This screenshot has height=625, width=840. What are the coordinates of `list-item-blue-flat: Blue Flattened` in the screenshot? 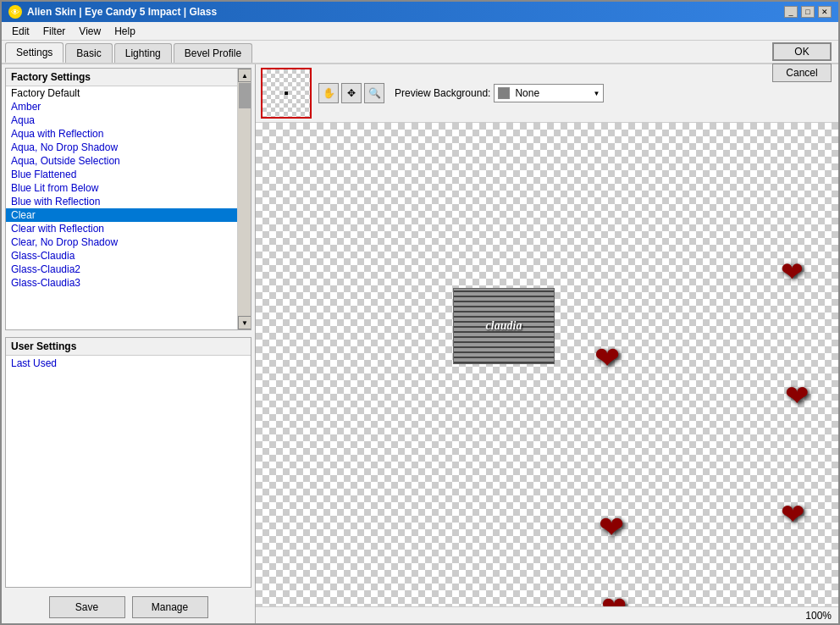 It's located at (122, 174).